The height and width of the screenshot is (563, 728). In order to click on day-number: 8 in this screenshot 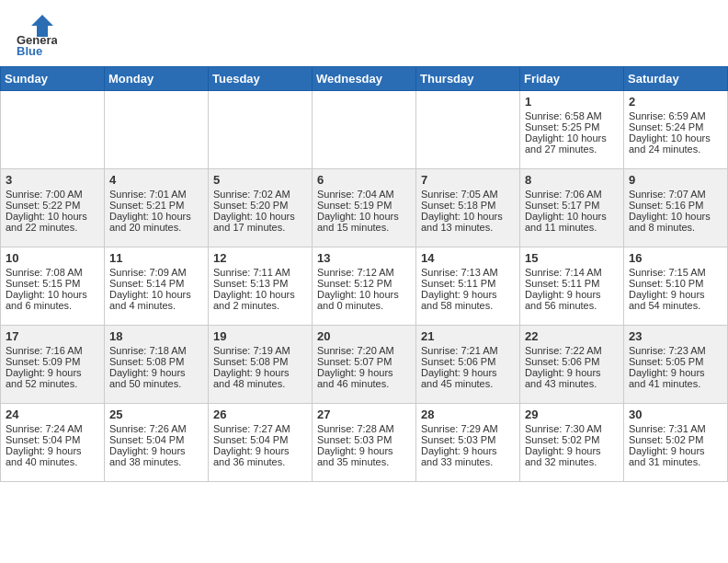, I will do `click(572, 180)`.